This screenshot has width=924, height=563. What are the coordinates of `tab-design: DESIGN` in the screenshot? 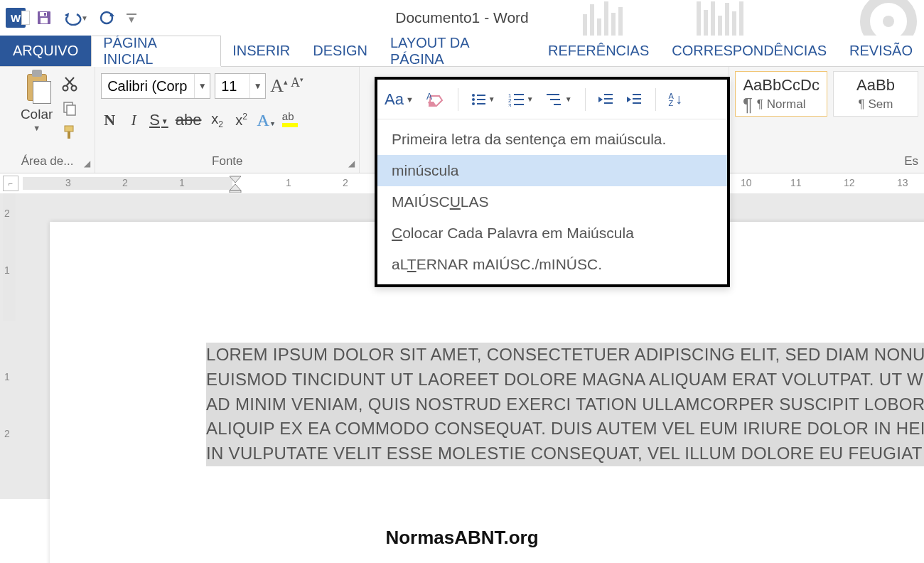 It's located at (340, 51).